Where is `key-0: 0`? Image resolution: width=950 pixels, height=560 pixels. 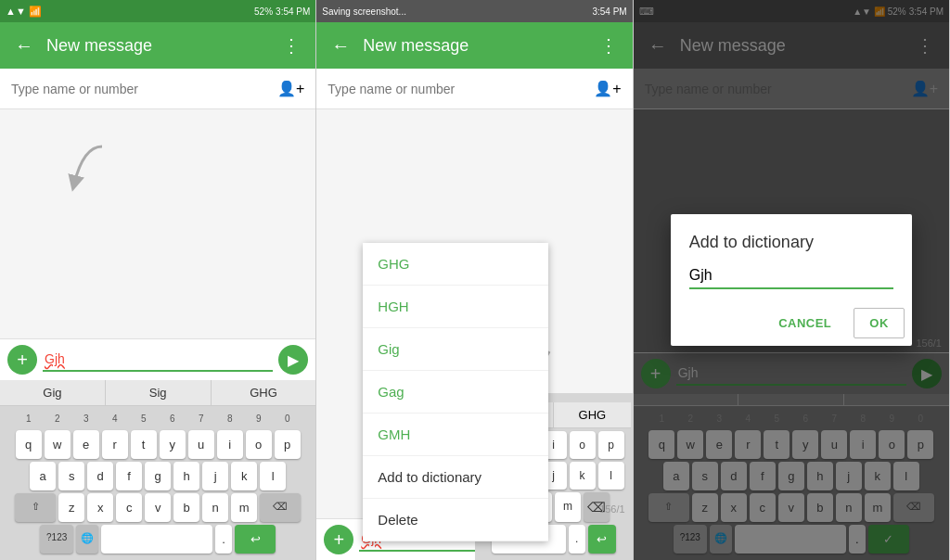
key-0: 0 is located at coordinates (288, 419).